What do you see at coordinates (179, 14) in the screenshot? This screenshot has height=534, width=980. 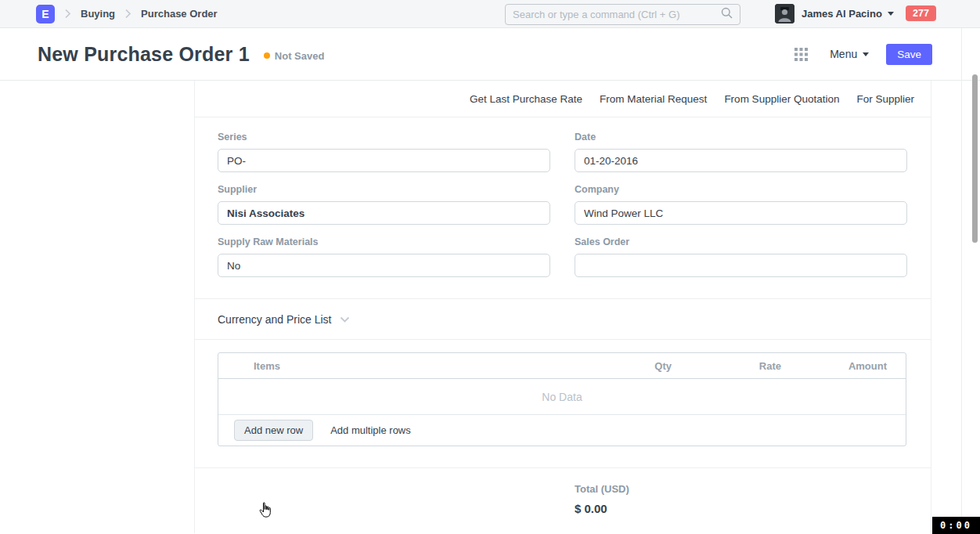 I see `breadcrumb-purchase-order: Purchase Order` at bounding box center [179, 14].